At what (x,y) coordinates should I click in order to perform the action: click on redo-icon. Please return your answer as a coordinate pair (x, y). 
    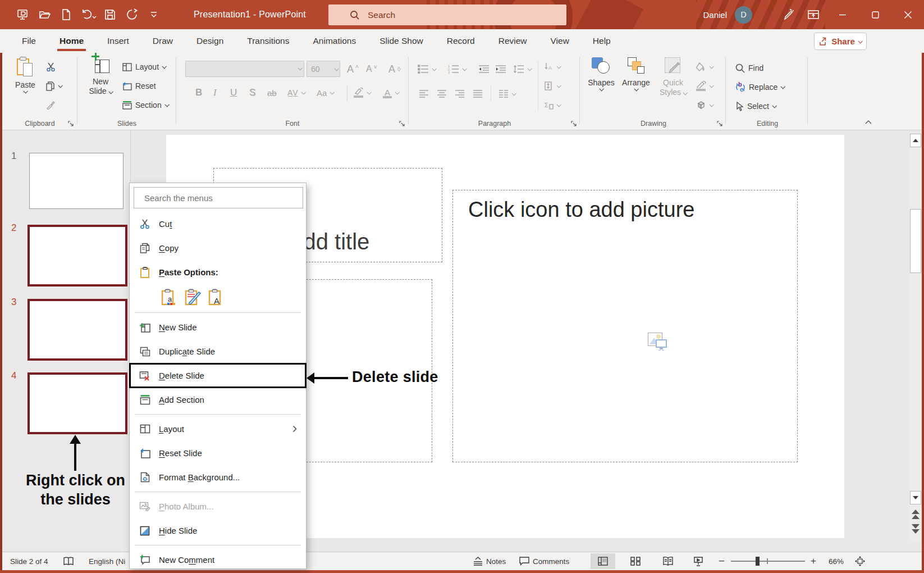
    Looking at the image, I should click on (132, 15).